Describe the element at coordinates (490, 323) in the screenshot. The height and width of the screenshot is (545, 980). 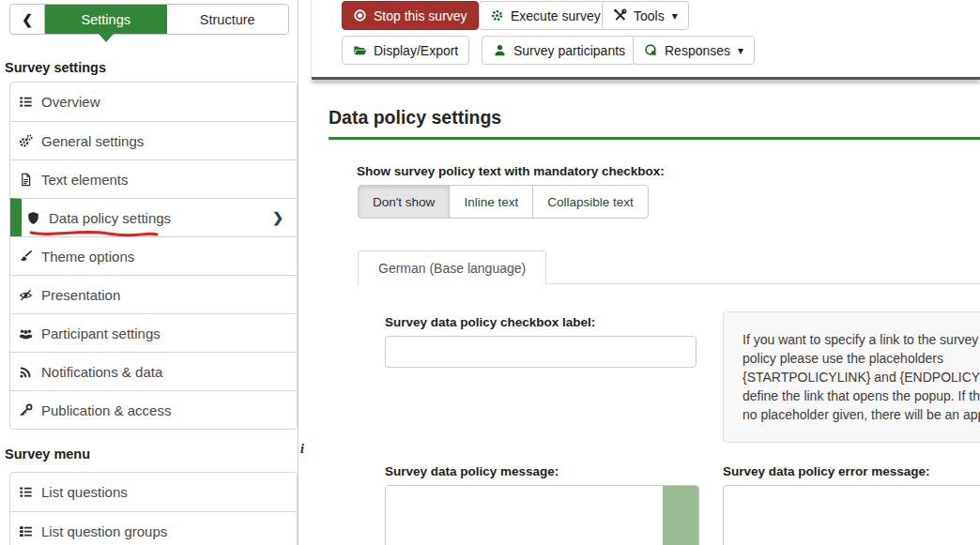
I see `checkbox-label-field-label: Survey data policy checkbox label:` at that location.